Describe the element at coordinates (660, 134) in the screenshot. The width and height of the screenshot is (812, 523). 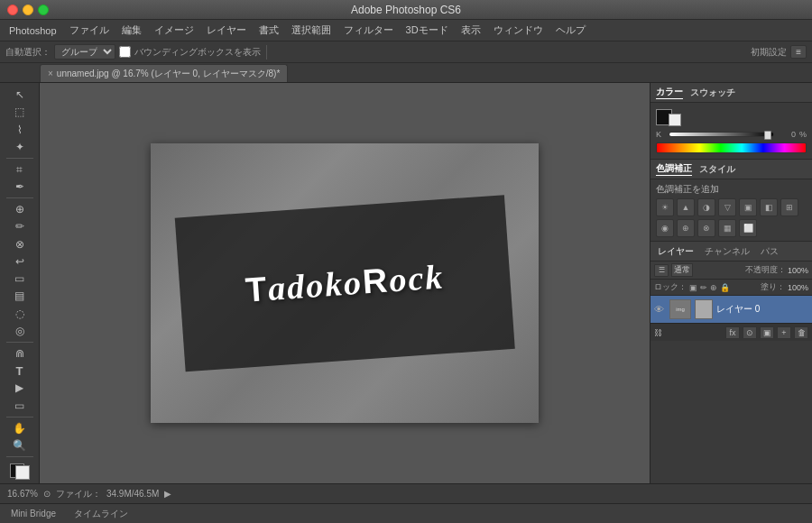
I see `k-label: K` at that location.